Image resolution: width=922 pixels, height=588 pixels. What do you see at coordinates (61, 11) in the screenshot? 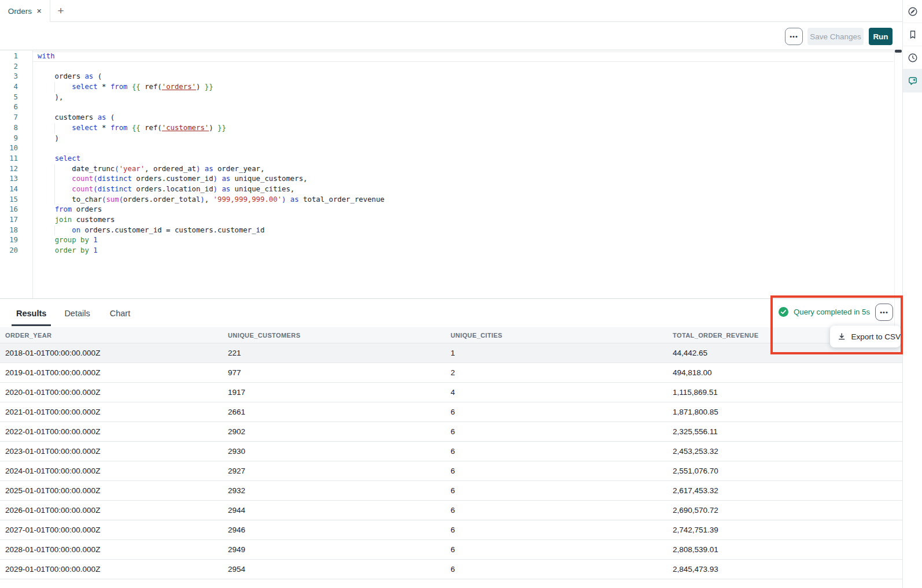
I see `new-tab-button: +` at bounding box center [61, 11].